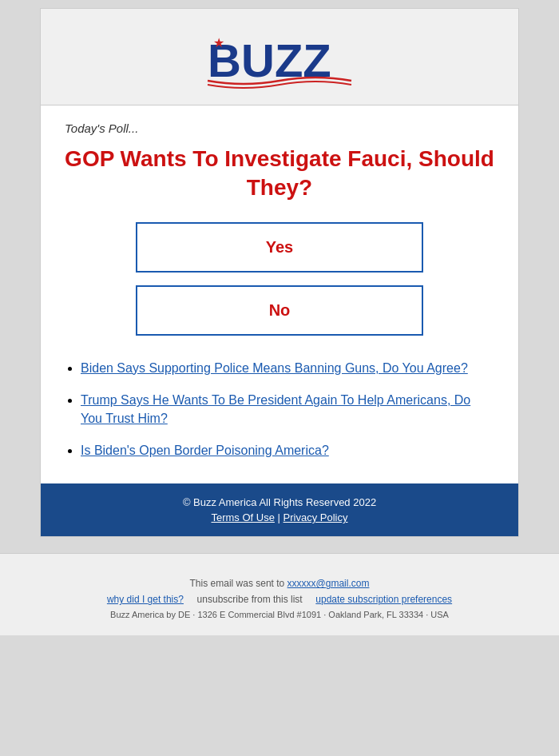 The width and height of the screenshot is (559, 756). Describe the element at coordinates (280, 615) in the screenshot. I see `meta-address-line: Buzz America by DE · 1326 E Commercial B…` at that location.